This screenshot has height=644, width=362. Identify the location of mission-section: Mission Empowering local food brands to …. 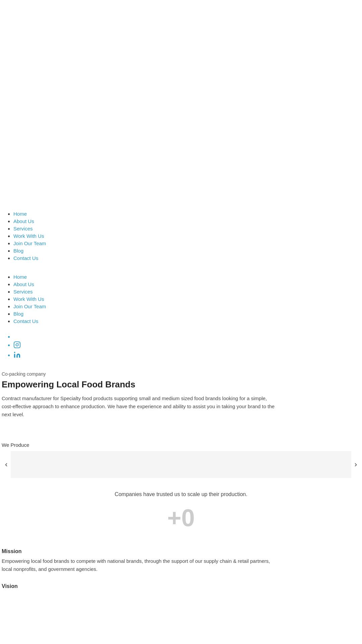
(181, 561).